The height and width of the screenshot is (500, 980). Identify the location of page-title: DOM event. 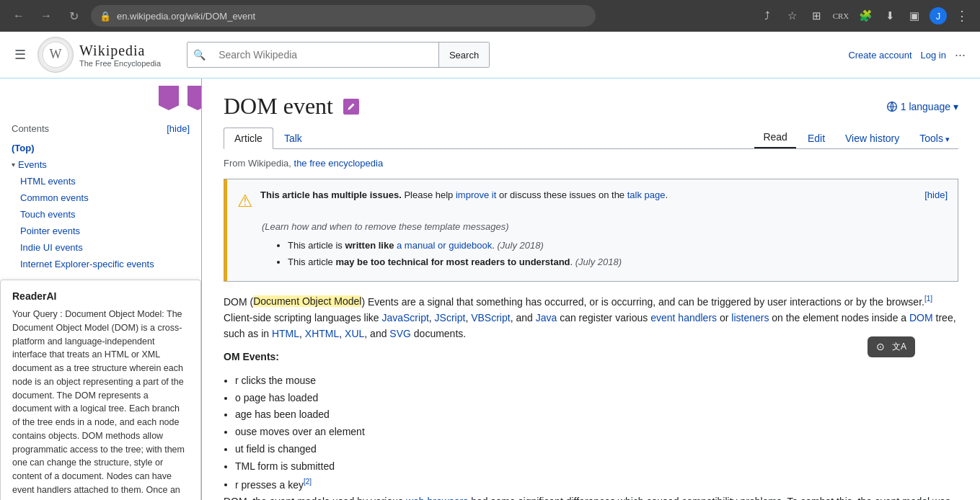
(278, 107).